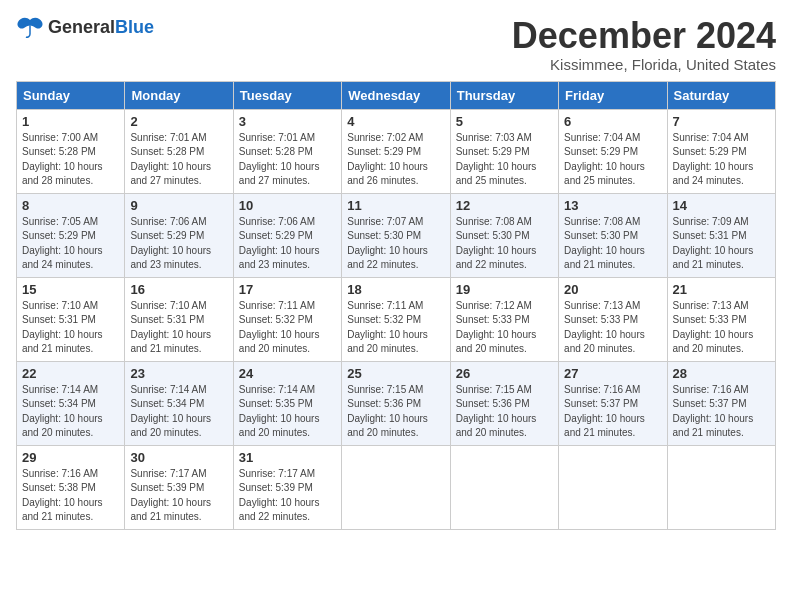  What do you see at coordinates (287, 319) in the screenshot?
I see `calendar-cell: 17Sunrise: 7:11 AMSunset: 5:32 PMDayligh…` at bounding box center [287, 319].